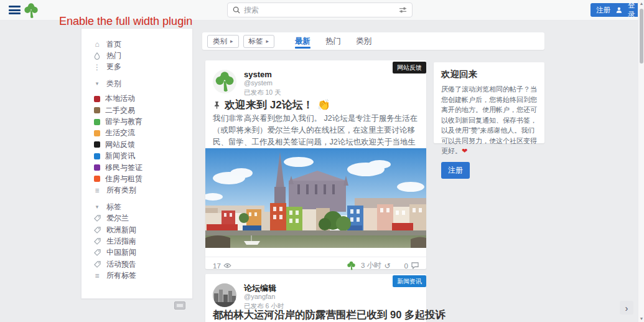 The width and height of the screenshot is (644, 322). Describe the element at coordinates (334, 41) in the screenshot. I see `tab-hot: 热门` at that location.